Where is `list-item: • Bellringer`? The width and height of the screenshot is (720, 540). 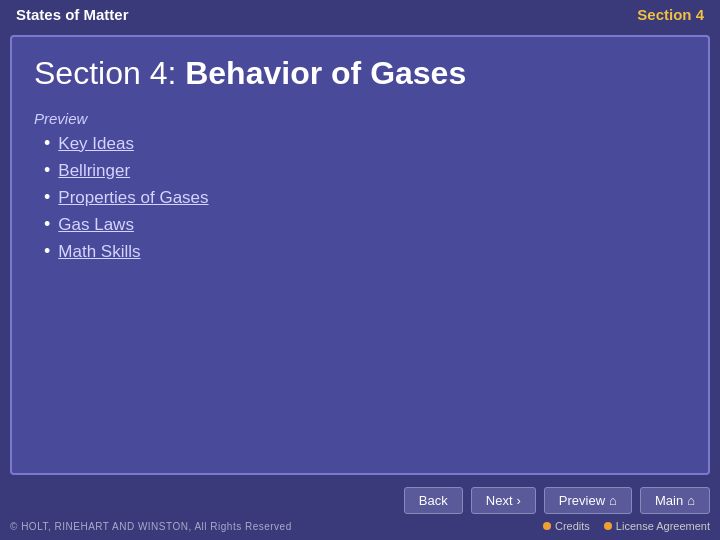
list-item: • Bellringer is located at coordinates (365, 170).